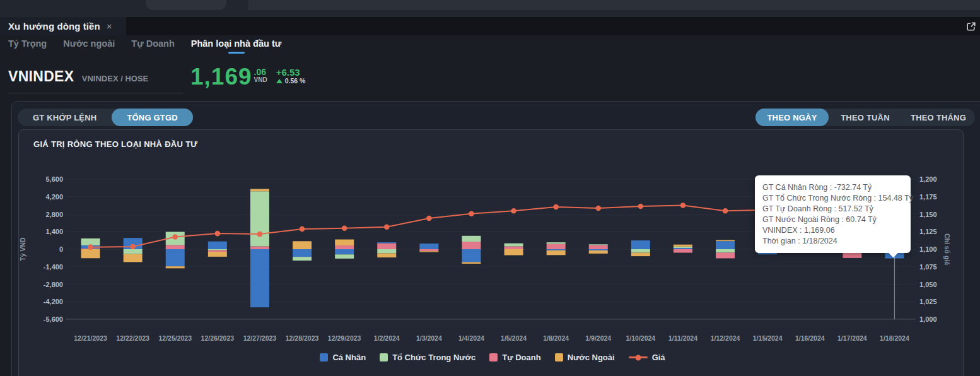 The image size is (980, 376). I want to click on tooltip-vnindex: VNINDEX : 1,169.06, so click(832, 231).